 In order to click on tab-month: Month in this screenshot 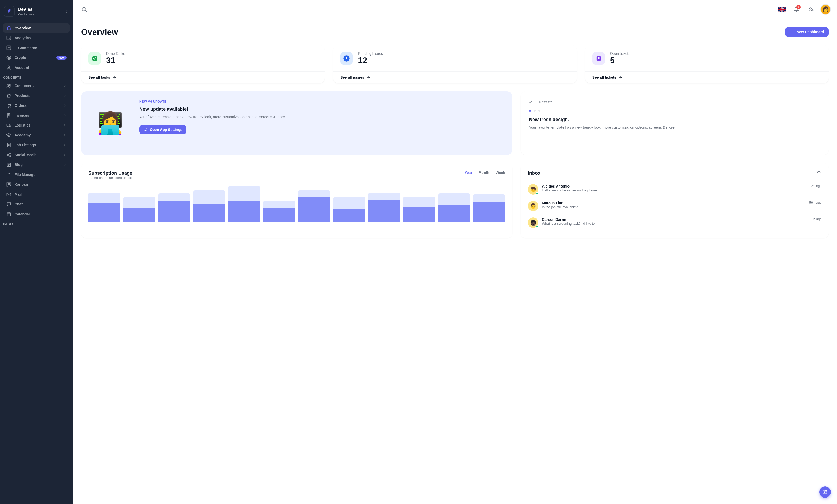, I will do `click(484, 174)`.